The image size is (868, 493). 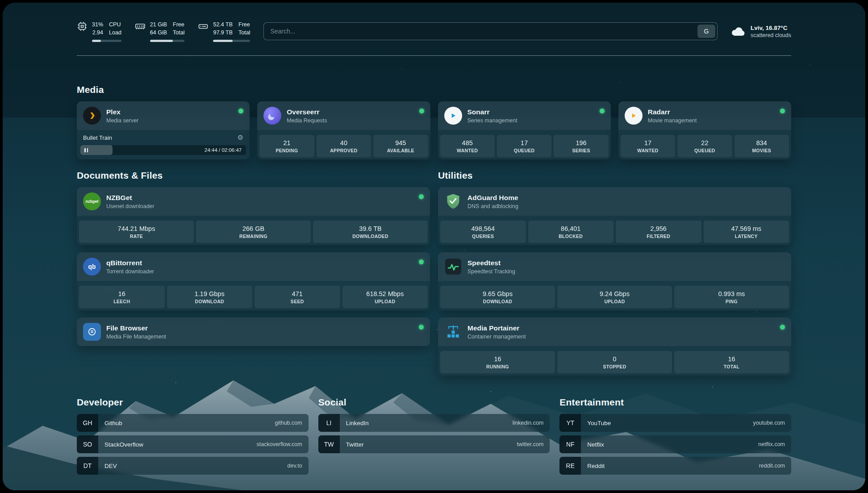 What do you see at coordinates (344, 130) in the screenshot?
I see `service-card-overseerr: Overseerr Media Requests 21 PENDING 40 A…` at bounding box center [344, 130].